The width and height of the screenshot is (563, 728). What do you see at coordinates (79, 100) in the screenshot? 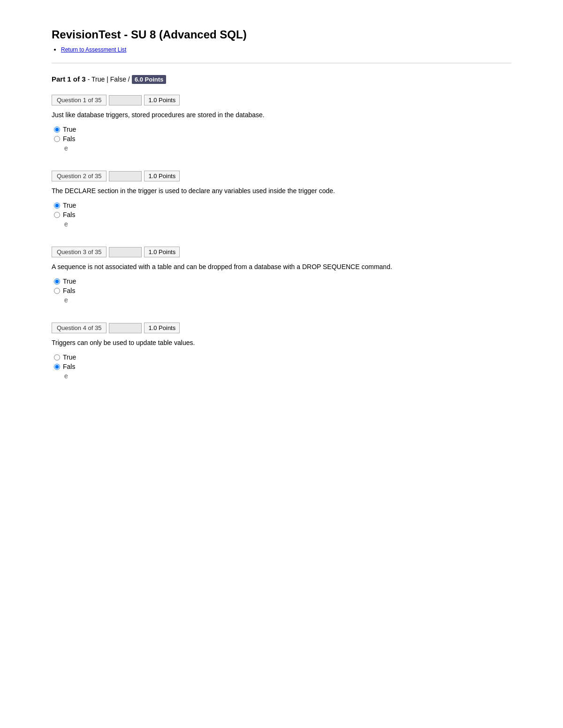
I see `question-label-1: Question 1 of 35` at bounding box center [79, 100].